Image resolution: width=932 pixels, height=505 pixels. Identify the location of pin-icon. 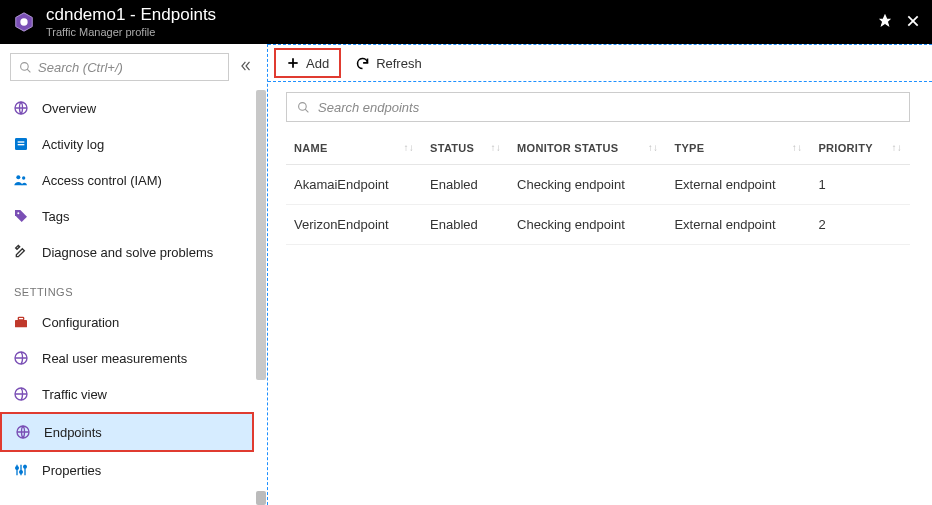
(885, 22).